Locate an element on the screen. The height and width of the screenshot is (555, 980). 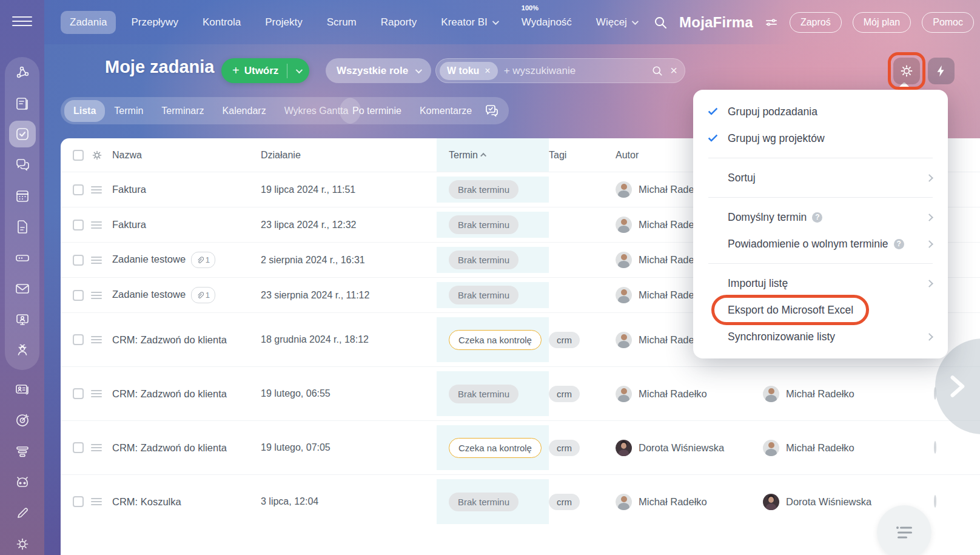
col-header-termin: Termin is located at coordinates (492, 155).